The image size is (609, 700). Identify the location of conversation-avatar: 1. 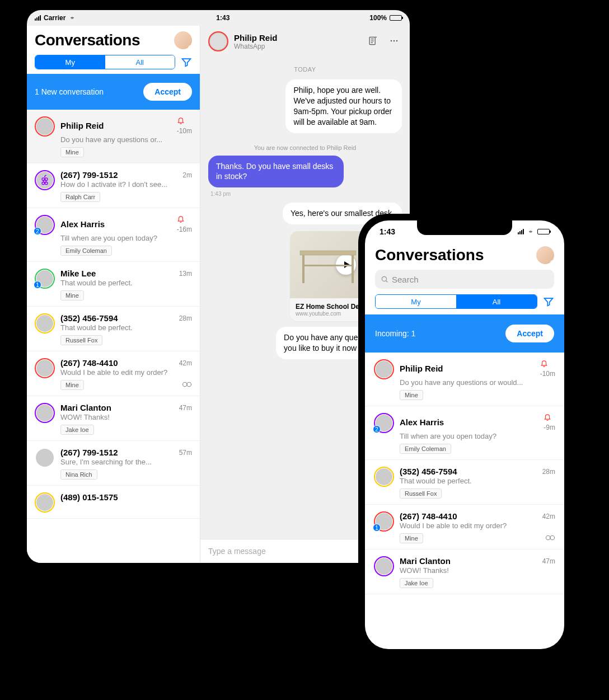
(45, 279).